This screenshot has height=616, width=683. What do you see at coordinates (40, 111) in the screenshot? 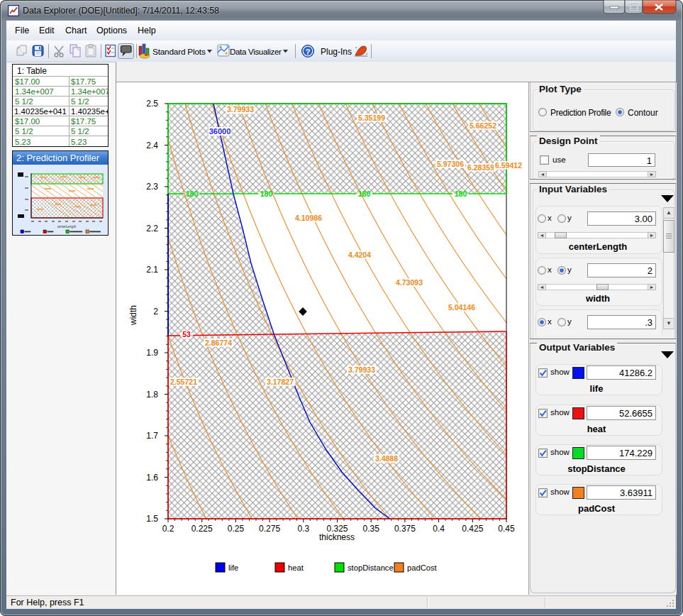
I see `svg-text: 1.40235e+041` at bounding box center [40, 111].